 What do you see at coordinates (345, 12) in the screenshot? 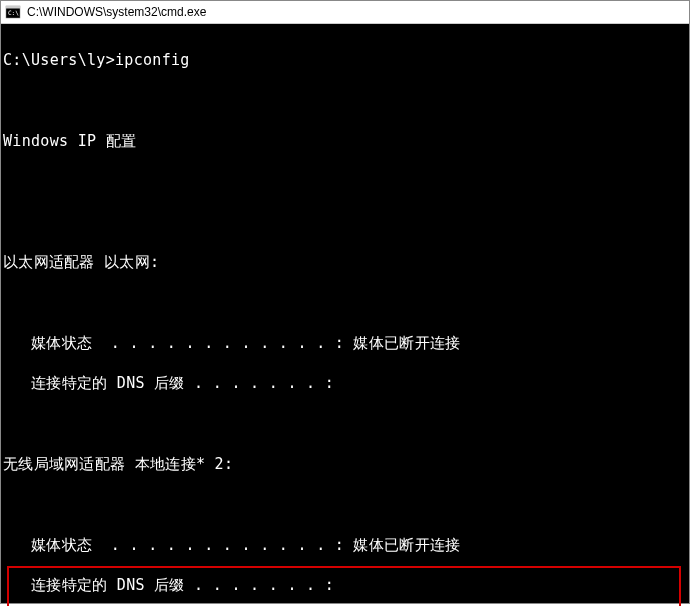
I see `title-bar: C:\ C:\WINDOWS\system32\cmd.exe` at bounding box center [345, 12].